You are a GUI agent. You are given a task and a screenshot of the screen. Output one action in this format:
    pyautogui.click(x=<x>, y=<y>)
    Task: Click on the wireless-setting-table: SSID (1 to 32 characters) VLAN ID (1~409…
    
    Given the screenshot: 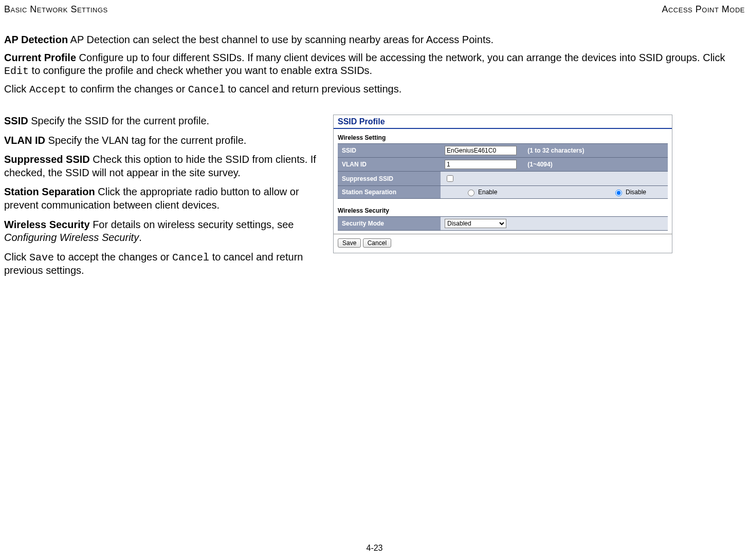 What is the action you would take?
    pyautogui.click(x=503, y=171)
    